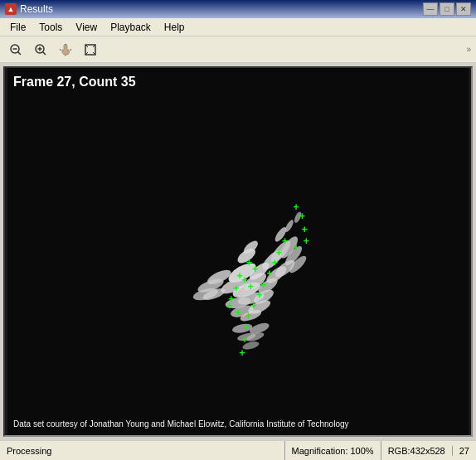 This screenshot has width=476, height=460. I want to click on zoom-out-icon, so click(16, 50).